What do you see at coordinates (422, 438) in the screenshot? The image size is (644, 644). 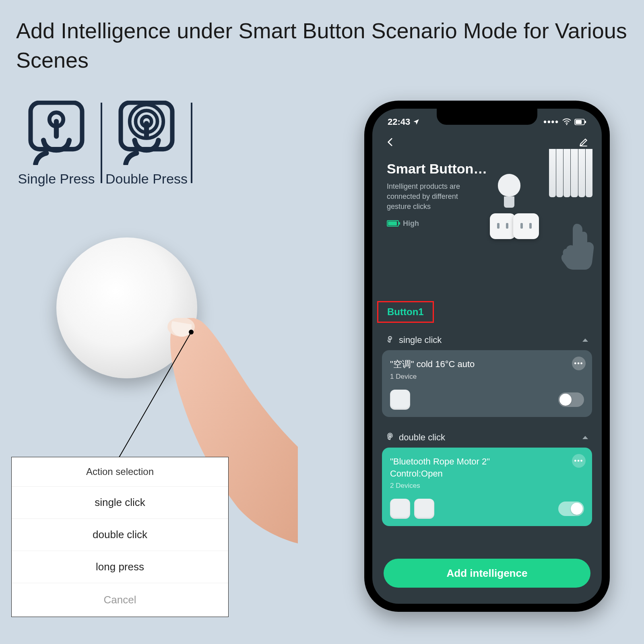 I see `section-label: double click` at bounding box center [422, 438].